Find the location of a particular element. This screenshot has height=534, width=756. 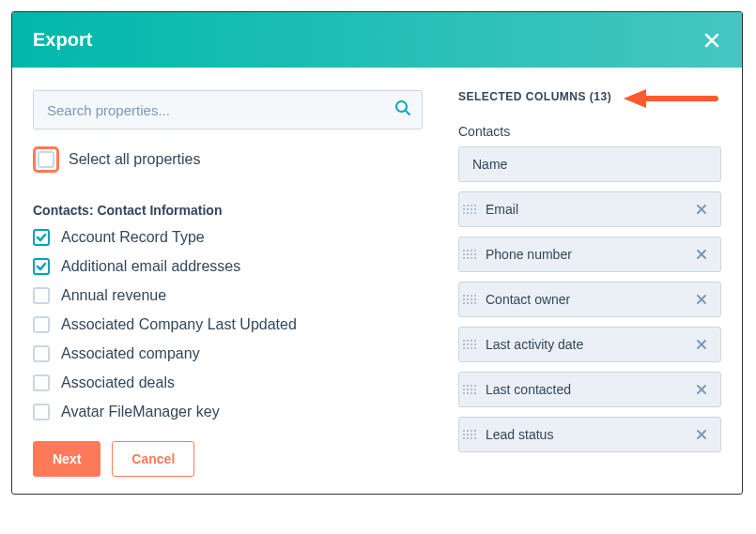

footer-buttons: Next Cancel is located at coordinates (227, 459).